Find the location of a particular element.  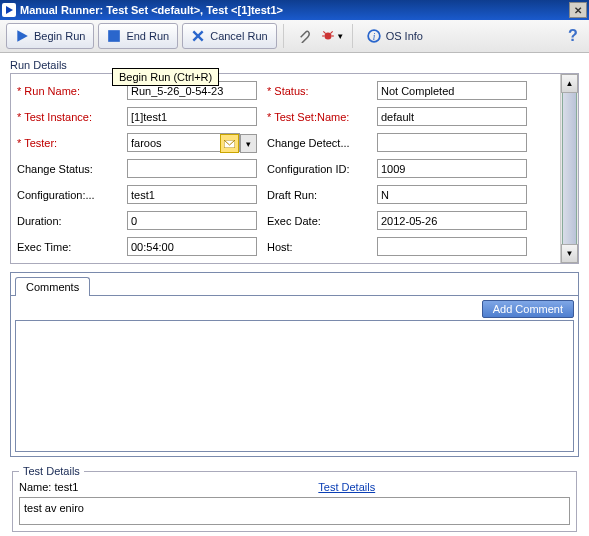

close-button: ✕ is located at coordinates (578, 10).